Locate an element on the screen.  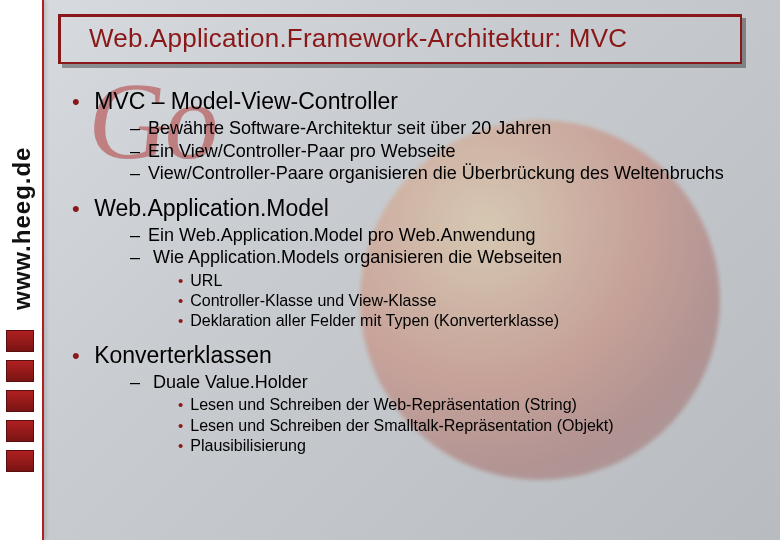
subsub-list: URL Controller-Klasse und View-Klasse De… is located at coordinates (448, 302).